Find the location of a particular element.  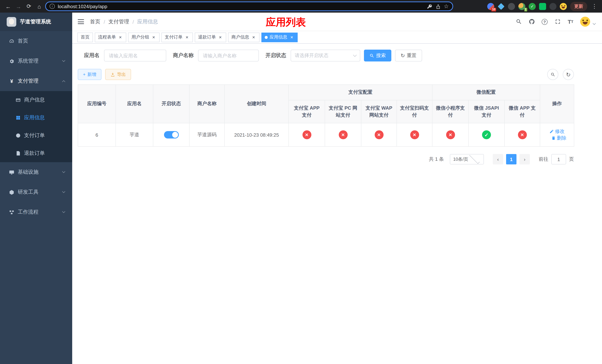

next-page-button: › is located at coordinates (525, 159).